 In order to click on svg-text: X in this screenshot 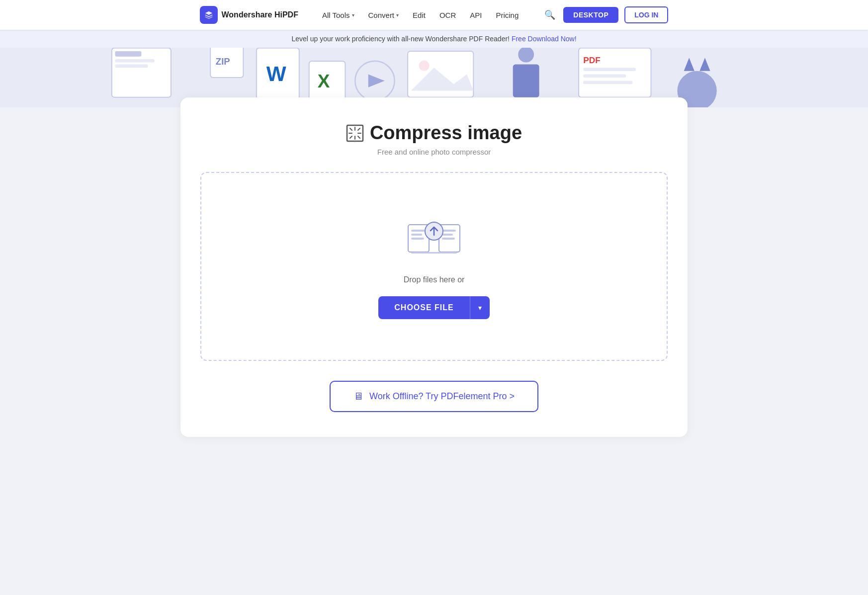, I will do `click(324, 81)`.